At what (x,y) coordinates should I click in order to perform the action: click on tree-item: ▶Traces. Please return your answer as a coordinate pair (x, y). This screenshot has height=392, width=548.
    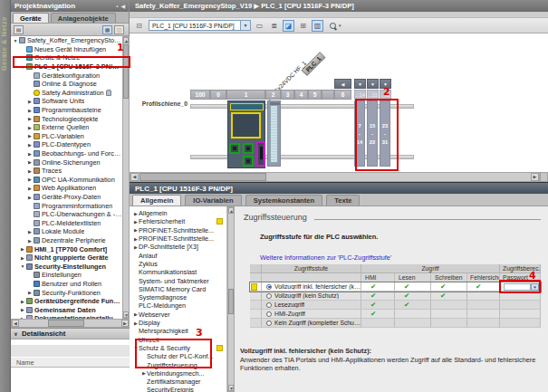
    Looking at the image, I should click on (67, 171).